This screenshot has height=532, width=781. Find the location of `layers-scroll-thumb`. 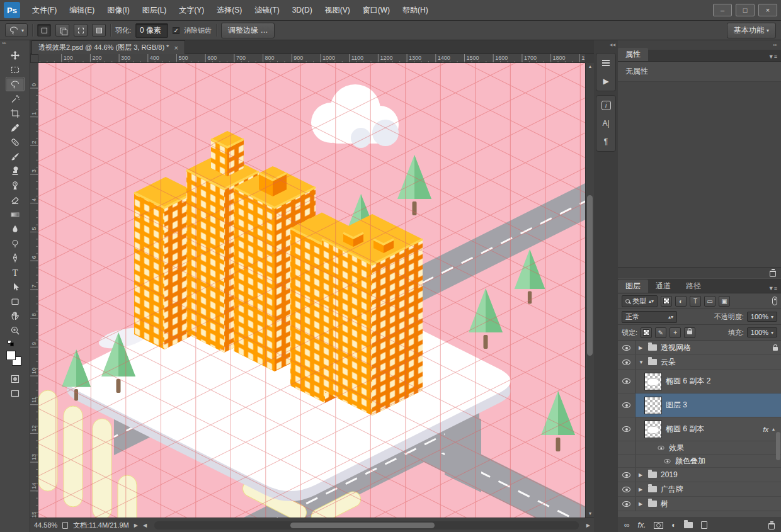

layers-scroll-thumb is located at coordinates (778, 446).